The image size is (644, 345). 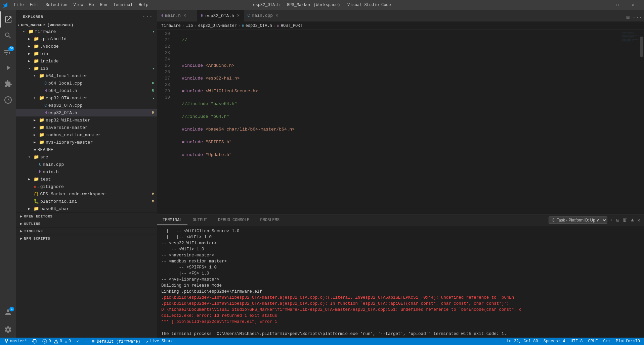 What do you see at coordinates (35, 341) in the screenshot?
I see `sync-status` at bounding box center [35, 341].